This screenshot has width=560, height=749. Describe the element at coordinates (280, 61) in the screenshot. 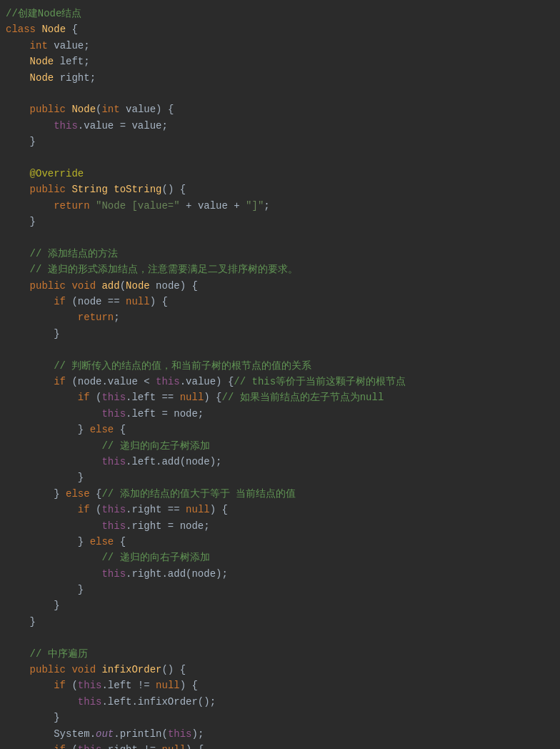

I see `code-line-4: Node left;` at that location.